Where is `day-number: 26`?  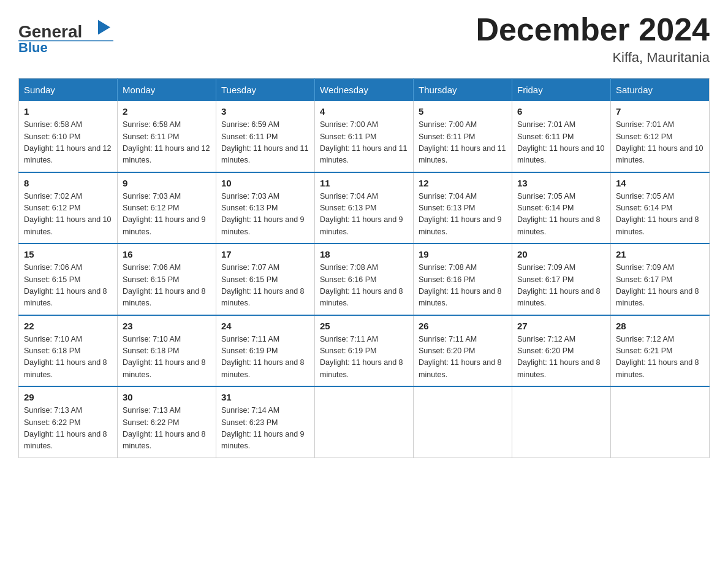
day-number: 26 is located at coordinates (463, 326).